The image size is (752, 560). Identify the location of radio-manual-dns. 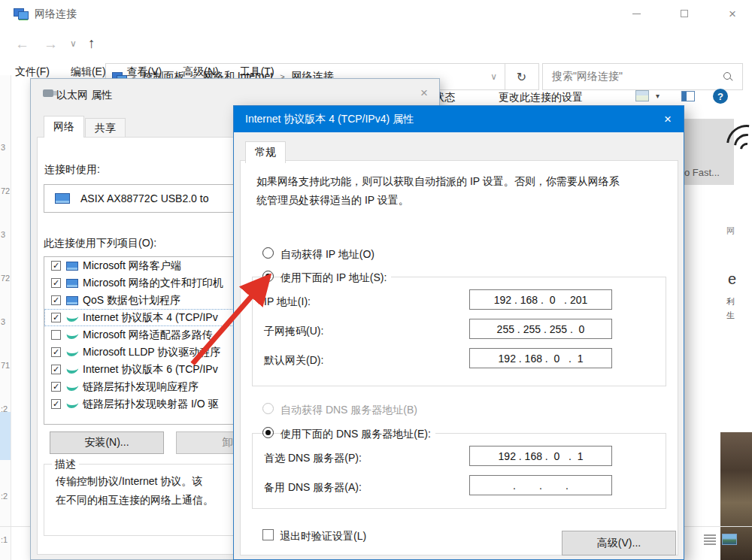
(268, 433).